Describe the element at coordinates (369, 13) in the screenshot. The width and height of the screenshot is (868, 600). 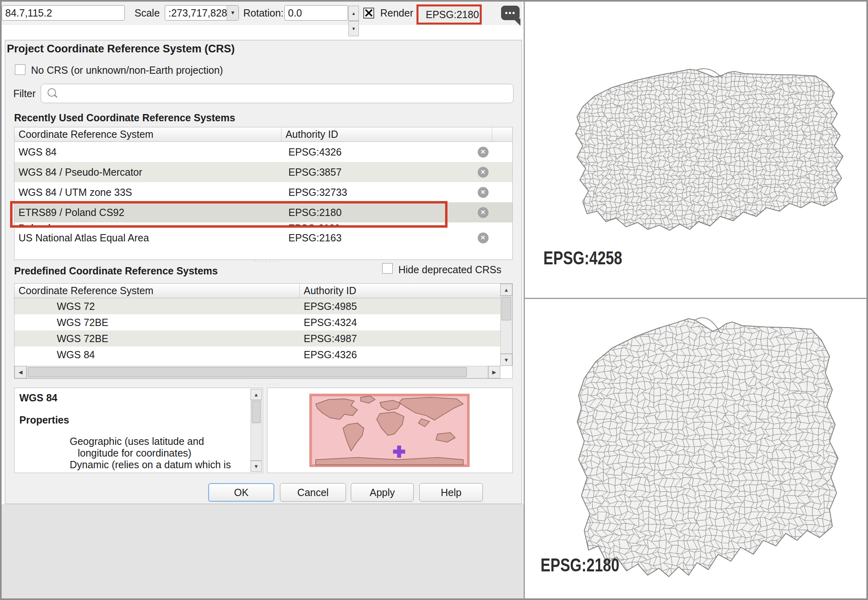
I see `render-checkbox: ✕` at that location.